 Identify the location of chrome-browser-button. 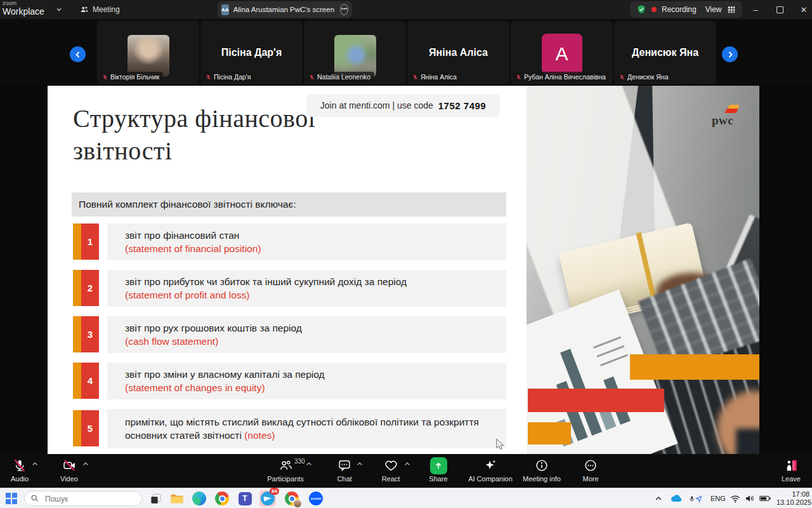
(222, 498).